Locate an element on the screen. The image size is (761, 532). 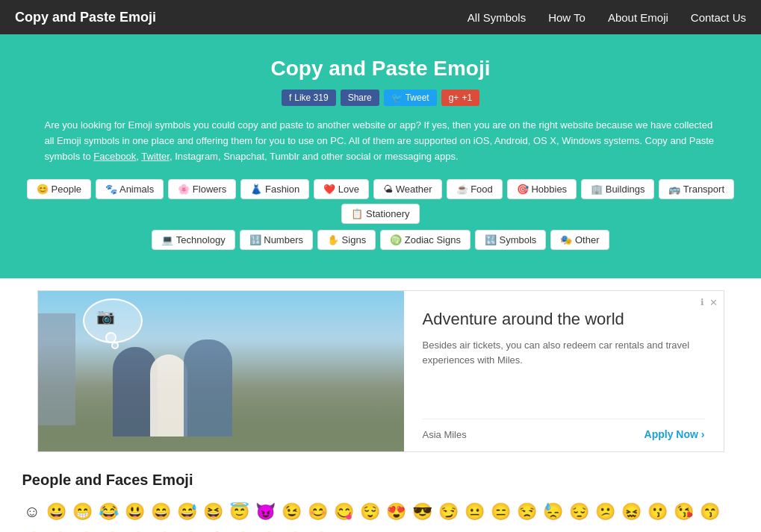
cat-food: ☕ Food is located at coordinates (475, 190).